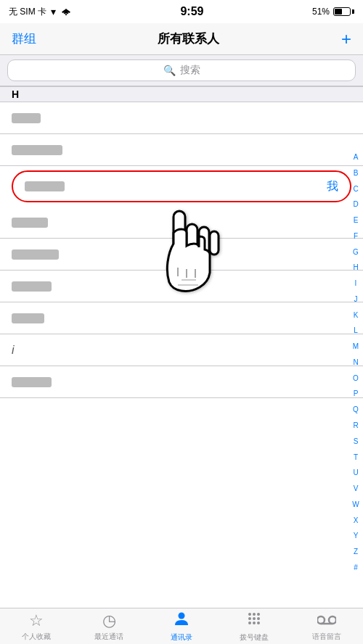 The width and height of the screenshot is (363, 644). I want to click on status-bar: 无 SIM 卡 ▾ 9:59 51%, so click(182, 12).